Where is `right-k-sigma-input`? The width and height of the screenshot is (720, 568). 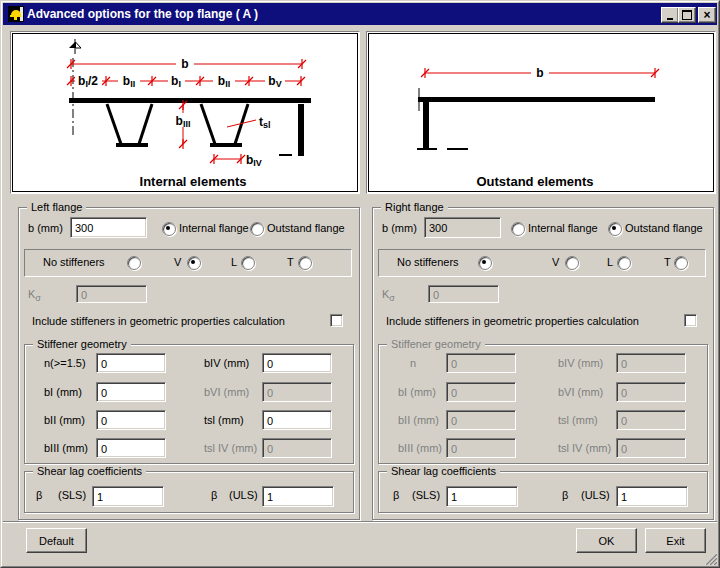
right-k-sigma-input is located at coordinates (464, 294).